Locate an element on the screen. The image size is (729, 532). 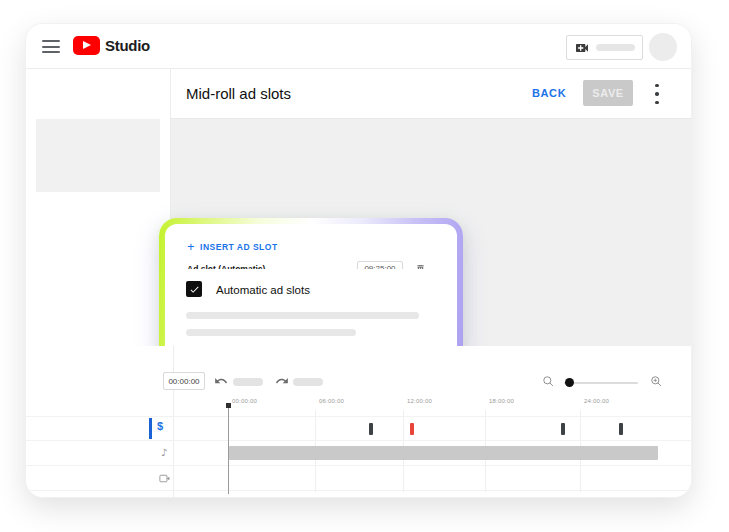
magnifier-plus-icon is located at coordinates (656, 382).